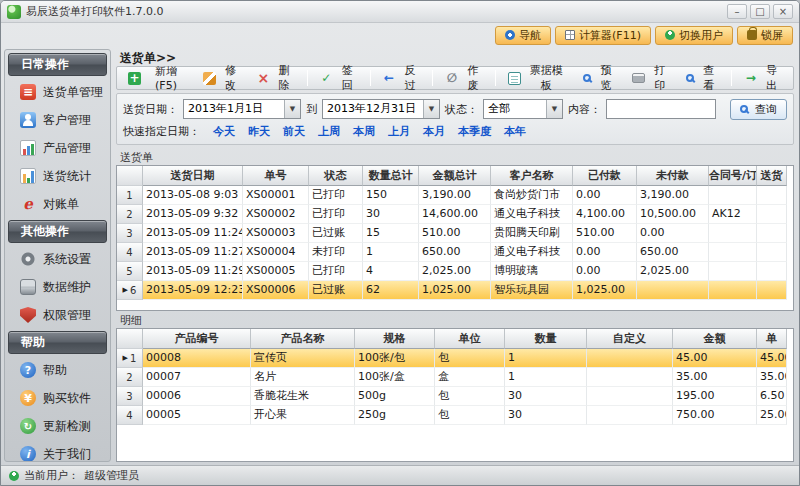  What do you see at coordinates (464, 78) in the screenshot?
I see `toolbar-void-button: 作废` at bounding box center [464, 78].